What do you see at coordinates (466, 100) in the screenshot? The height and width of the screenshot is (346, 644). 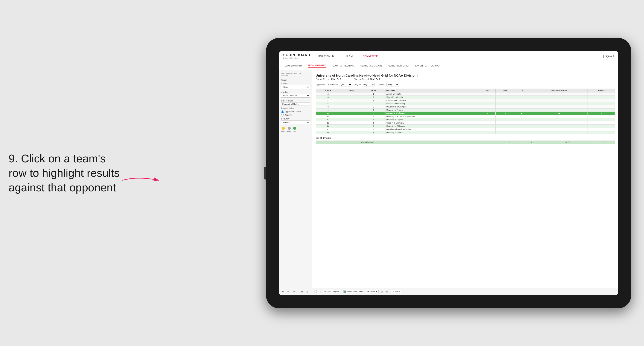 I see `table-row: 4-1Arizona State University` at bounding box center [466, 100].